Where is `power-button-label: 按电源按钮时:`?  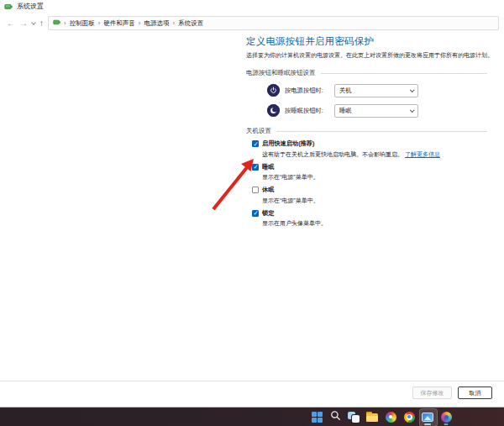
power-button-label: 按电源按钮时: is located at coordinates (308, 91).